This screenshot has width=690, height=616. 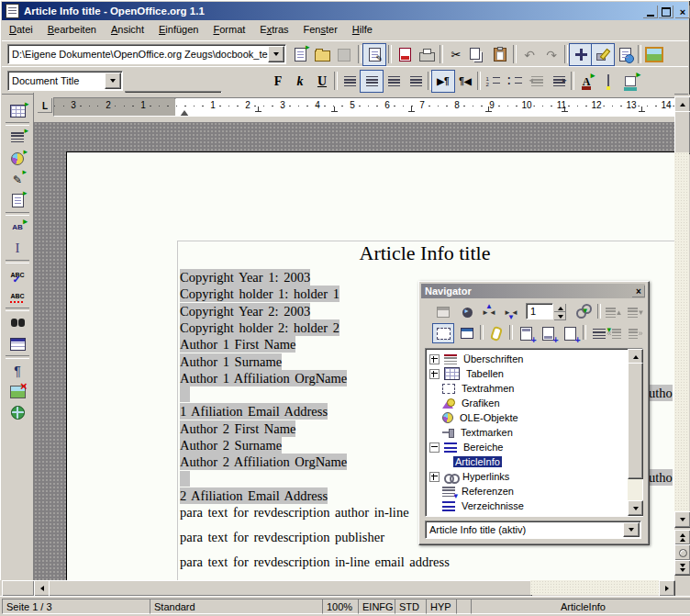 What do you see at coordinates (113, 81) in the screenshot?
I see `style-dropdown-button` at bounding box center [113, 81].